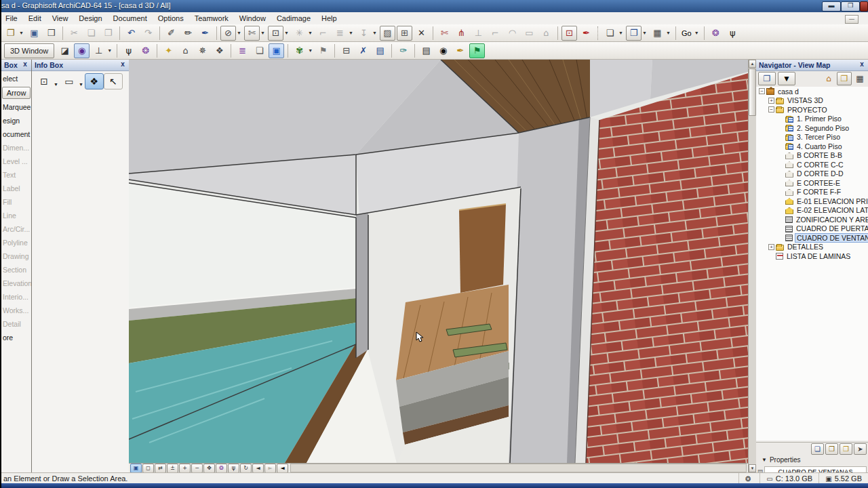  Describe the element at coordinates (812, 128) in the screenshot. I see `tree-item-2-segundo-piso: 2. Segundo Piso` at that location.